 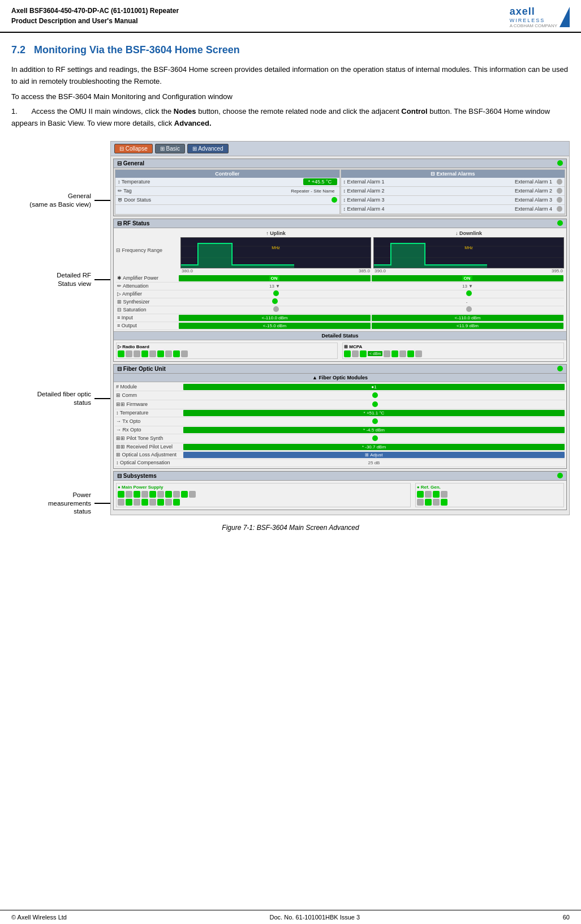 I want to click on downlink-freq-labels: 390.0 395.0, so click(x=468, y=271).